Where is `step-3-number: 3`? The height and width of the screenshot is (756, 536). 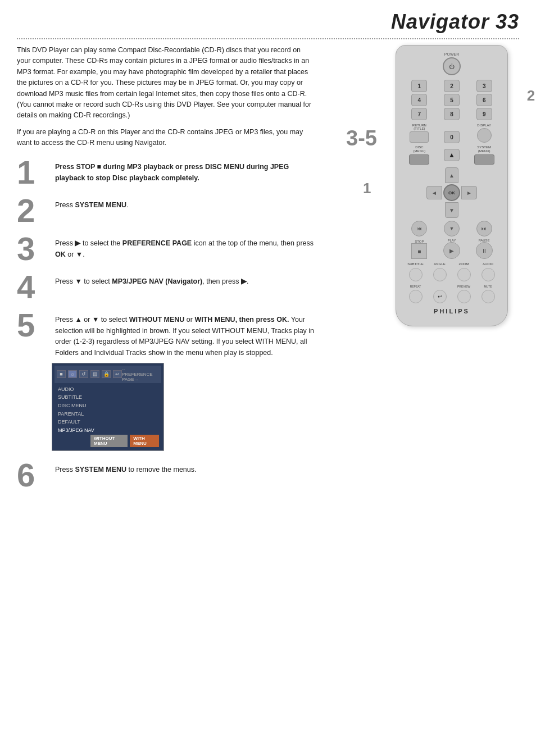
step-3-number: 3 is located at coordinates (33, 249).